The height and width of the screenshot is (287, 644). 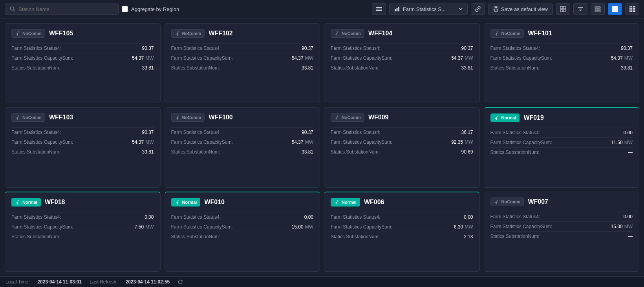 I want to click on save-button-label: Save as default view, so click(x=525, y=9).